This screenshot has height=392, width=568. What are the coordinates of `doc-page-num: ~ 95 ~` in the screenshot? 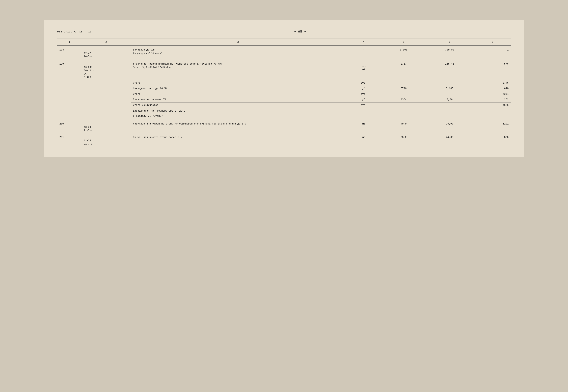 It's located at (300, 32).